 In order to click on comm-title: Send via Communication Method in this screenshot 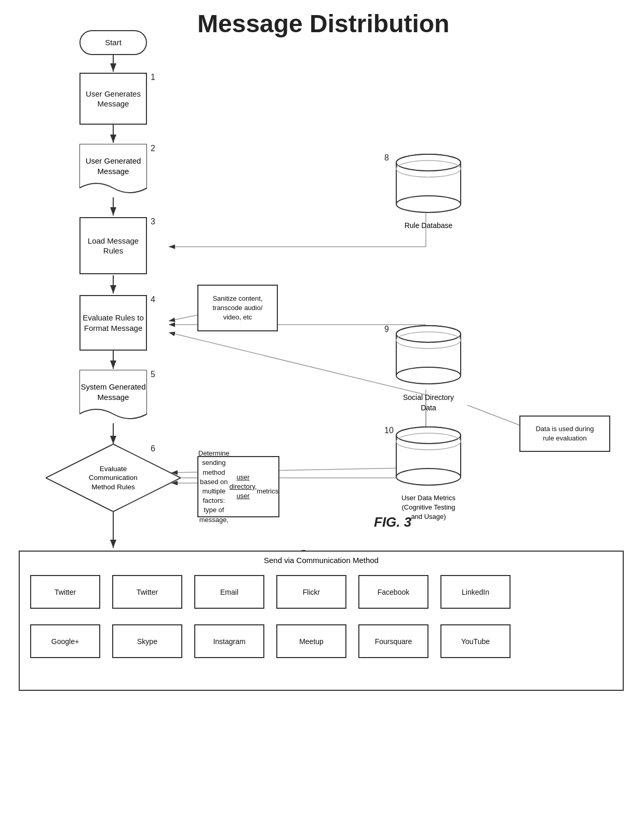, I will do `click(321, 560)`.